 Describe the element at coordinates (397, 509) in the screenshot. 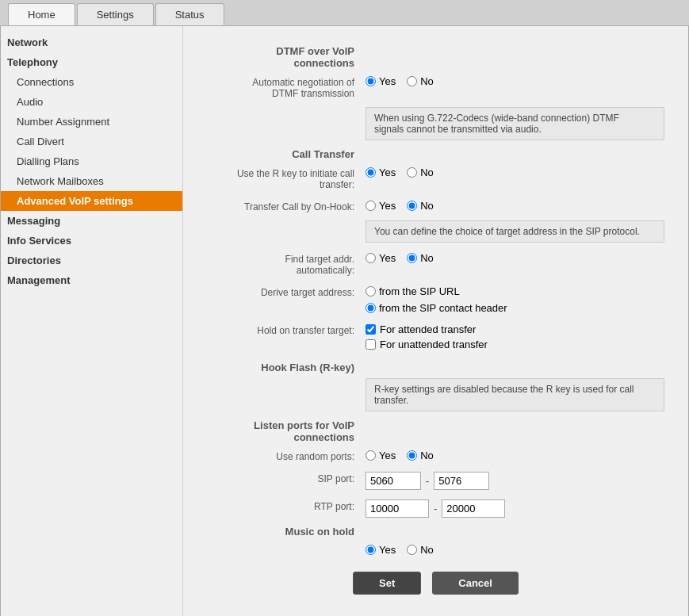

I see `rtp-port-start-input` at that location.